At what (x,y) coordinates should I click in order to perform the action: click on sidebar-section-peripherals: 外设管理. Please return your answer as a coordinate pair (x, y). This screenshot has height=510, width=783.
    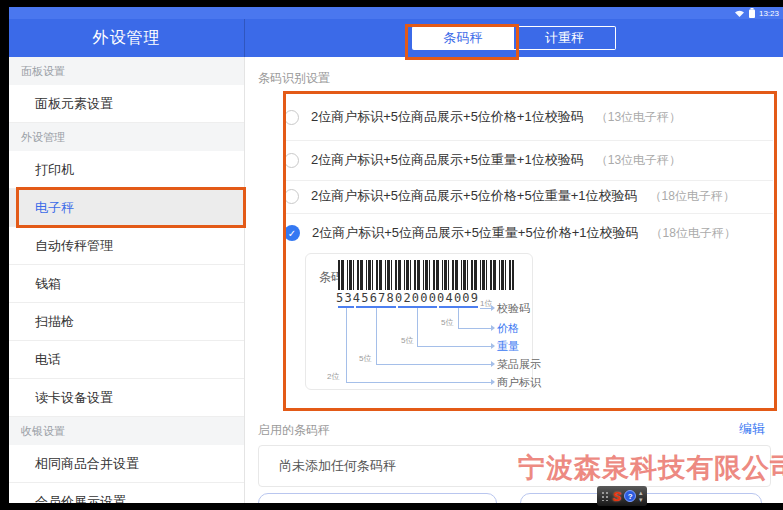
    Looking at the image, I should click on (126, 137).